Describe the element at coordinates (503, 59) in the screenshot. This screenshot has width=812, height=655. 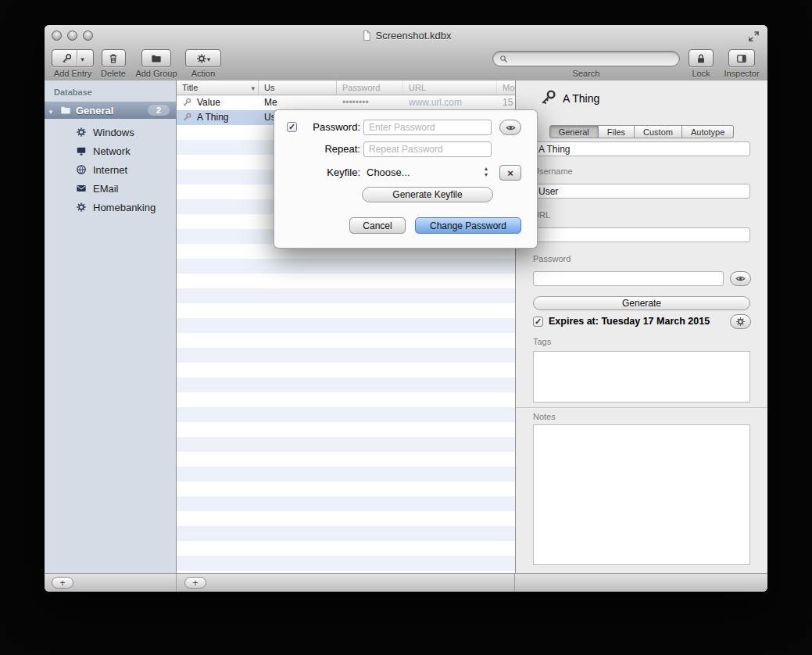
I see `search-icon` at that location.